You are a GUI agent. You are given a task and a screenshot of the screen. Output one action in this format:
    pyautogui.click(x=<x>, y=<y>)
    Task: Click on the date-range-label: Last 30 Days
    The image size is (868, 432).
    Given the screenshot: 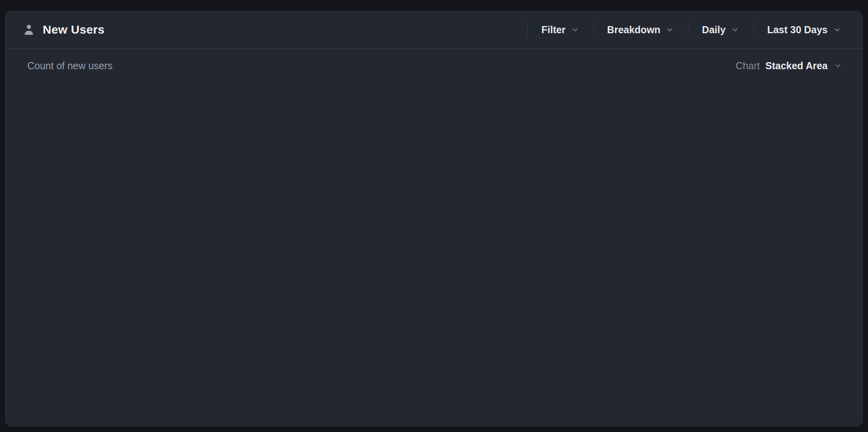 What is the action you would take?
    pyautogui.click(x=798, y=30)
    